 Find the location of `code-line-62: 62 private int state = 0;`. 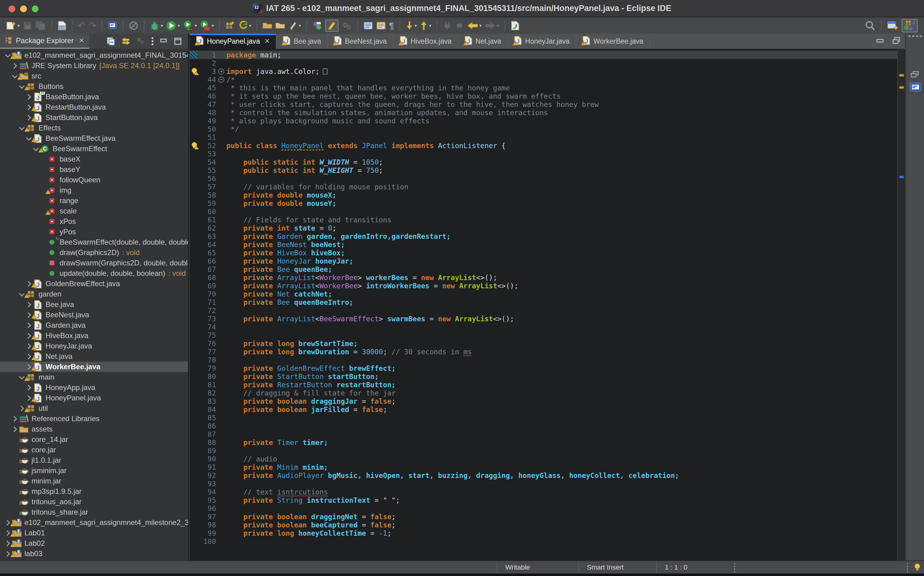

code-line-62: 62 private int state = 0; is located at coordinates (543, 228).